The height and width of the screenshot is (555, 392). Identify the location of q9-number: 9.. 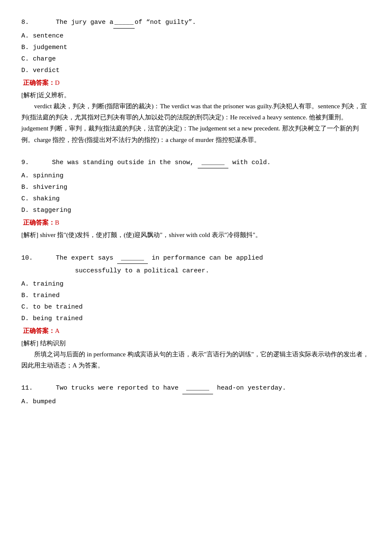
(25, 163).